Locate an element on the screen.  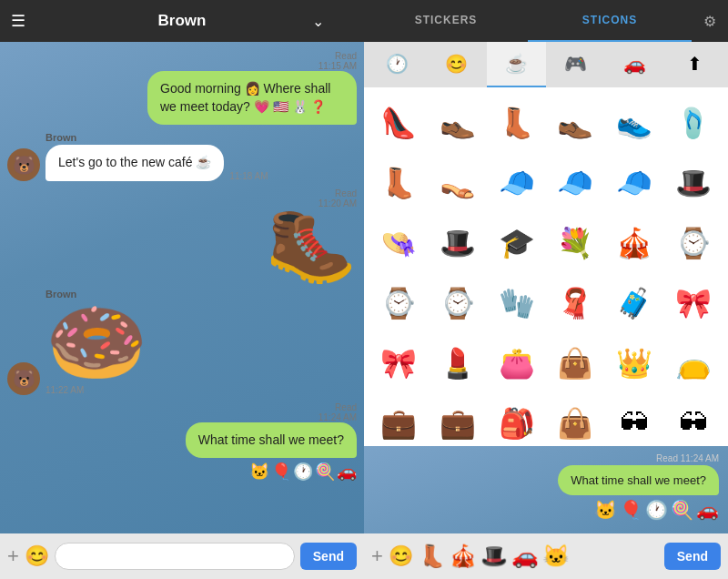
message-text: What time shall we meet? is located at coordinates (271, 440).